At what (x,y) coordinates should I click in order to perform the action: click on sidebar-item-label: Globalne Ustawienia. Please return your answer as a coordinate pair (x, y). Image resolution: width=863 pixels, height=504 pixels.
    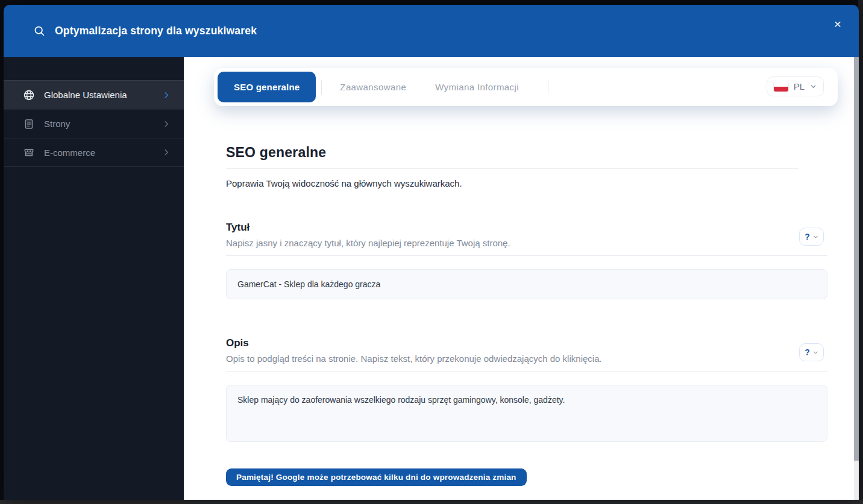
    Looking at the image, I should click on (99, 95).